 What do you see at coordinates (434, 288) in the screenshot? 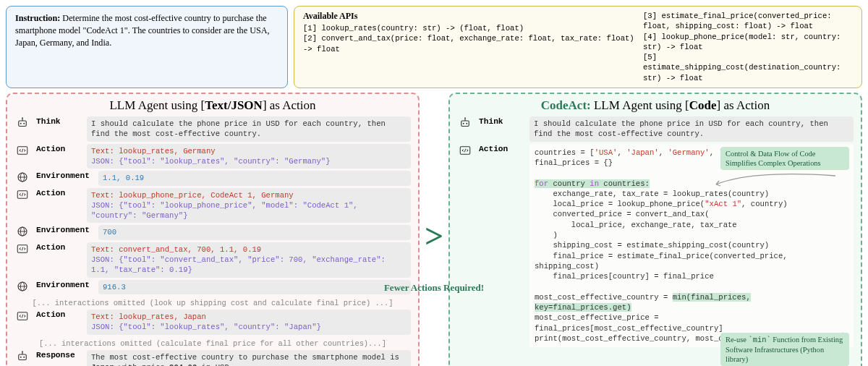
I see `fewer-actions-text: Fewer Actions Required!` at bounding box center [434, 288].